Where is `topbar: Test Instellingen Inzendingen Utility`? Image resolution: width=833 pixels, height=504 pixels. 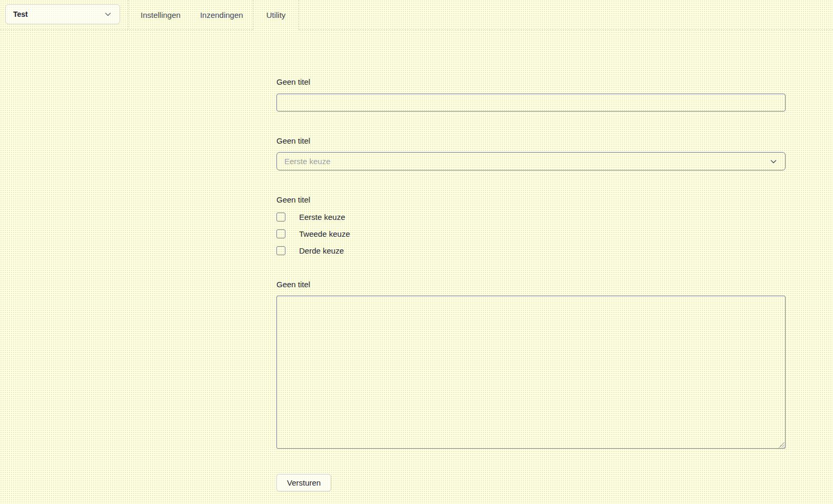 topbar: Test Instellingen Inzendingen Utility is located at coordinates (417, 15).